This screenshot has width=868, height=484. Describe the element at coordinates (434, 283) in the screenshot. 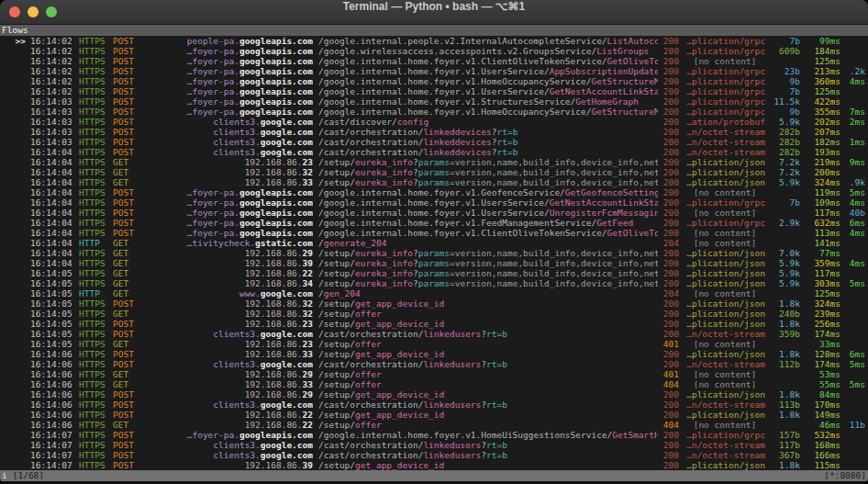

I see `flow-row: 16:14:05HTTPSGET192.168.86.34/setup/eure…` at that location.